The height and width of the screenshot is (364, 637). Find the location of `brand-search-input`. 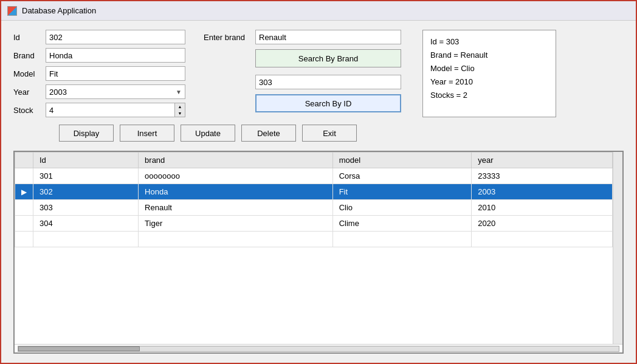

brand-search-input is located at coordinates (328, 37).